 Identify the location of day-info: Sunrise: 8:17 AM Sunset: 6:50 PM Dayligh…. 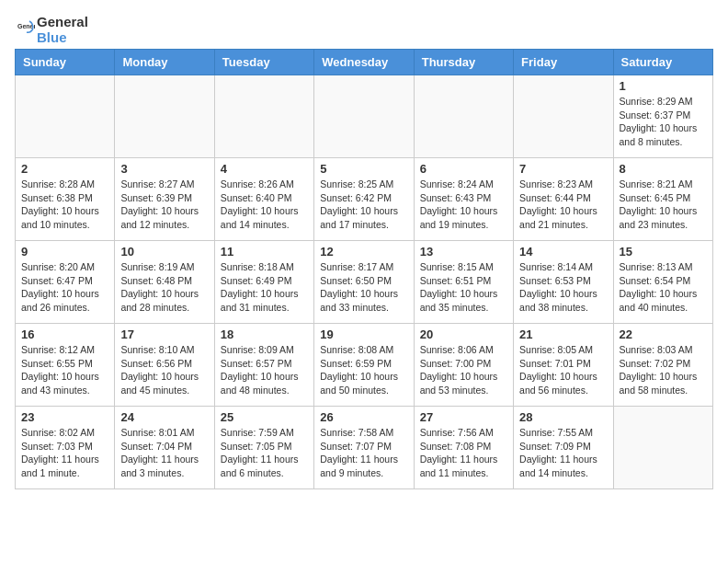
(364, 287).